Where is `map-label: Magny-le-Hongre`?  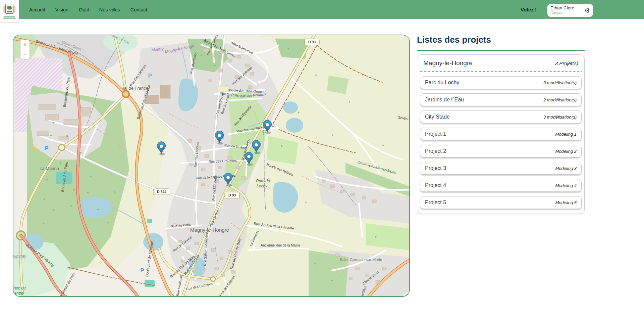 map-label: Magny-le-Hongre is located at coordinates (210, 230).